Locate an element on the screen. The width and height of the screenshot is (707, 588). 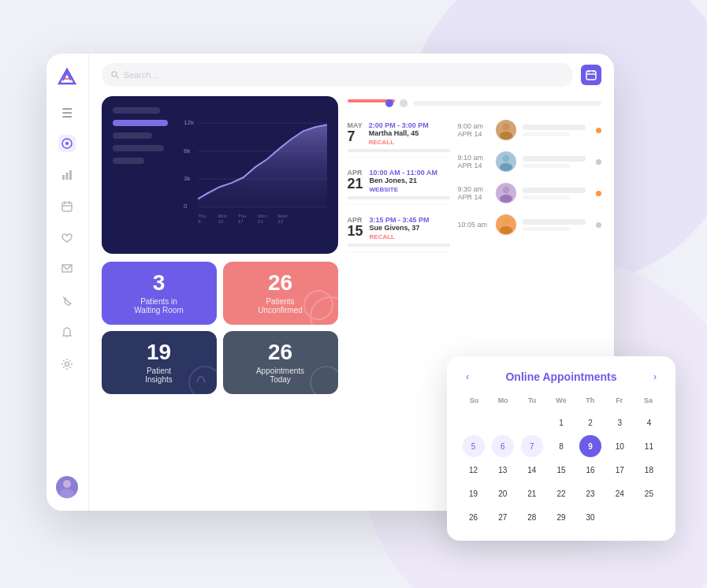
calendar-day-2-5: 17 is located at coordinates (620, 470).